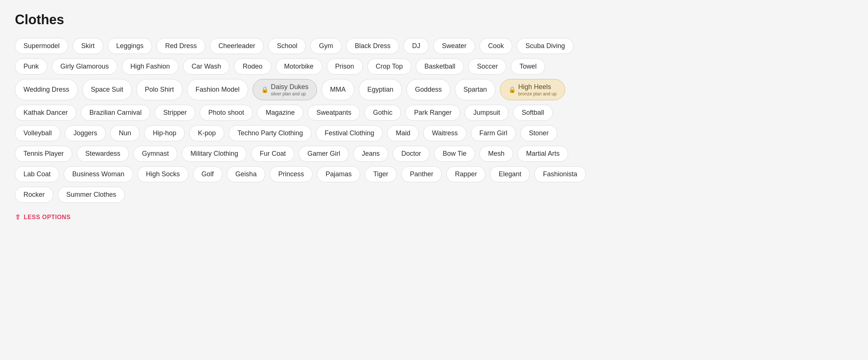 The height and width of the screenshot is (360, 868). I want to click on tag-nun: Nun, so click(125, 133).